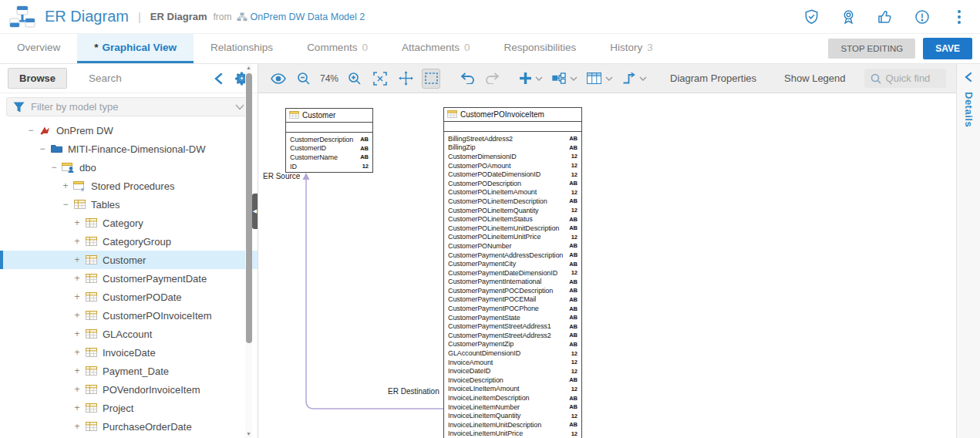  I want to click on tree-item-payment-date: +Payment_Date, so click(129, 371).